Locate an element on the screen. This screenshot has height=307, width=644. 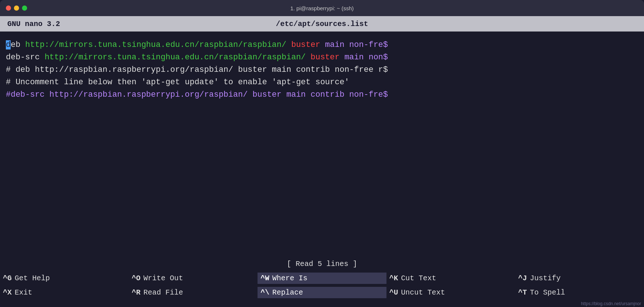
shortcut-key-x: ^X is located at coordinates (7, 292).